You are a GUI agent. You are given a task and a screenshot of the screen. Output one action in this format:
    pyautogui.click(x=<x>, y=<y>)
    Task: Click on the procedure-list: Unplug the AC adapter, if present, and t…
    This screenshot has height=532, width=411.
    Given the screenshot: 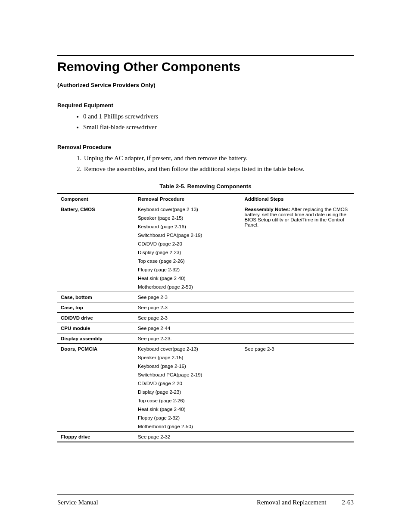 What is the action you would take?
    pyautogui.click(x=206, y=164)
    